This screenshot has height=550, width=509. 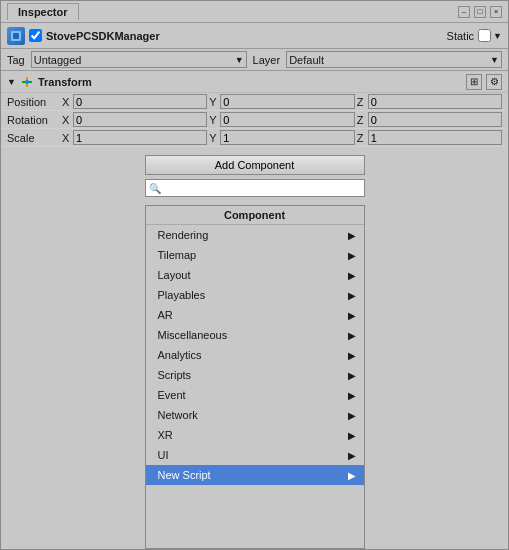 What do you see at coordinates (253, 335) in the screenshot?
I see `component-item-name: Miscellaneous` at bounding box center [253, 335].